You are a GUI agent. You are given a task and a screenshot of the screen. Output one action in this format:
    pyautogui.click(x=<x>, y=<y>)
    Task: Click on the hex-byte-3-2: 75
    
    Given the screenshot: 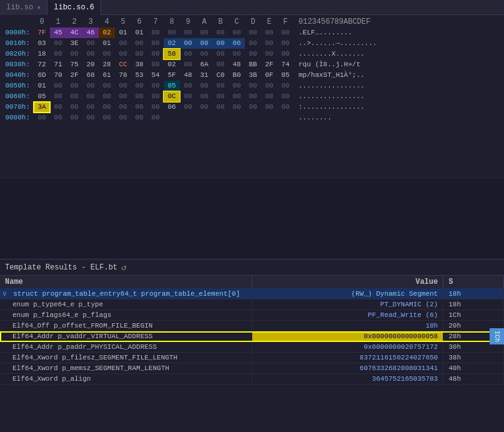 What is the action you would take?
    pyautogui.click(x=74, y=65)
    